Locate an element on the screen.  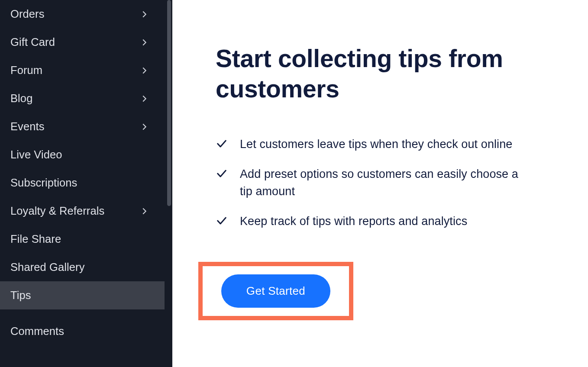
sidebar-item-label: Orders is located at coordinates (28, 14).